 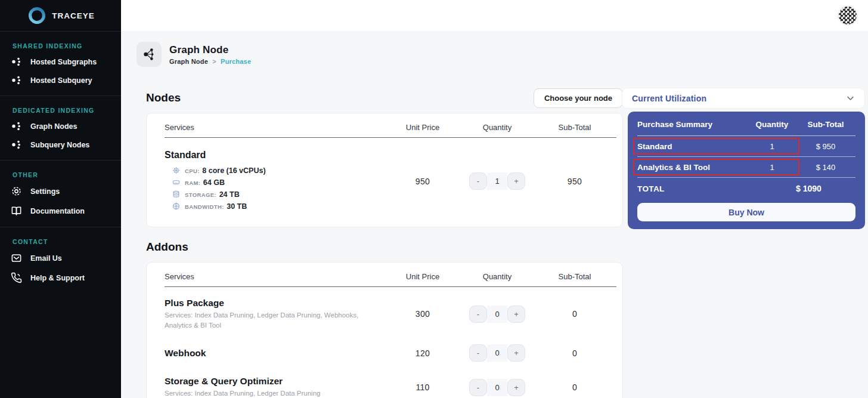 What do you see at coordinates (826, 147) in the screenshot?
I see `summary-item-subtotal: $ 950` at bounding box center [826, 147].